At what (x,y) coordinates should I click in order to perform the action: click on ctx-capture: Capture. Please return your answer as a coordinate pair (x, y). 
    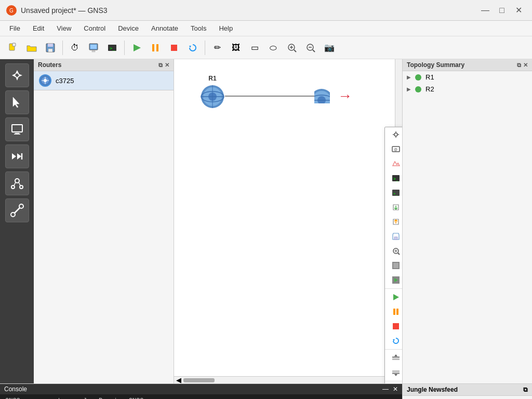
    Looking at the image, I should click on (394, 251).